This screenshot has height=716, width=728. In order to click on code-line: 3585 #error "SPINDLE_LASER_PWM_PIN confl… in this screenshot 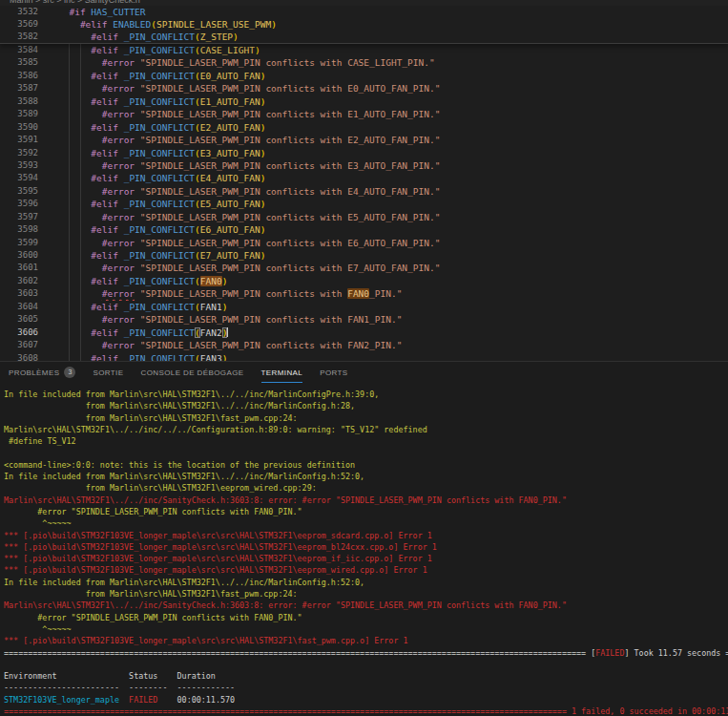, I will do `click(364, 63)`.